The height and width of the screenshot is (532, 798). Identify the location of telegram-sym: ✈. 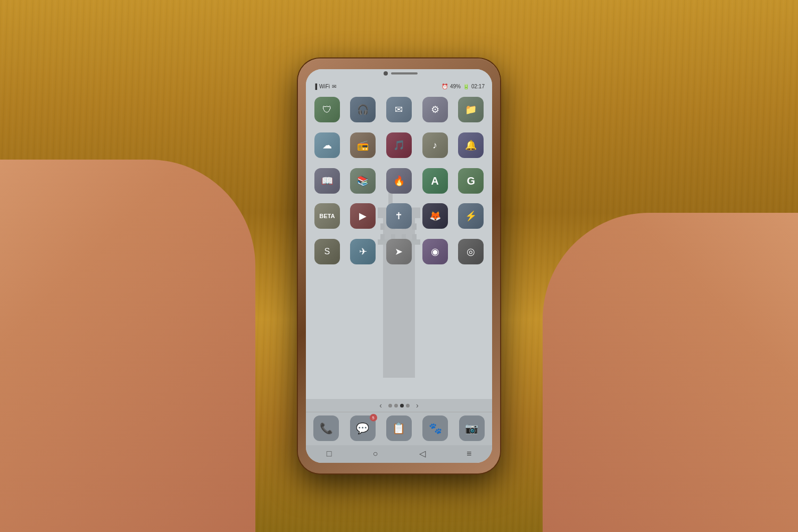
(363, 252).